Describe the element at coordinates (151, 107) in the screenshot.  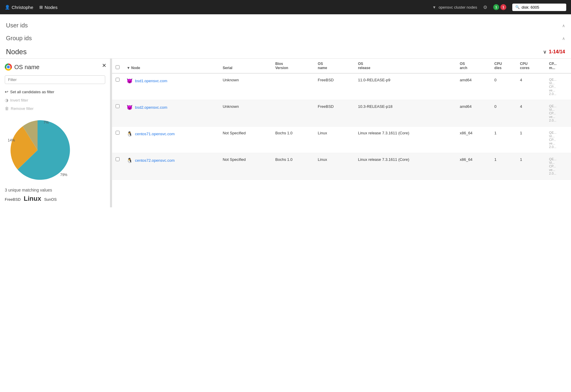
I see `node-name-link: bsd2.opensvc.com` at that location.